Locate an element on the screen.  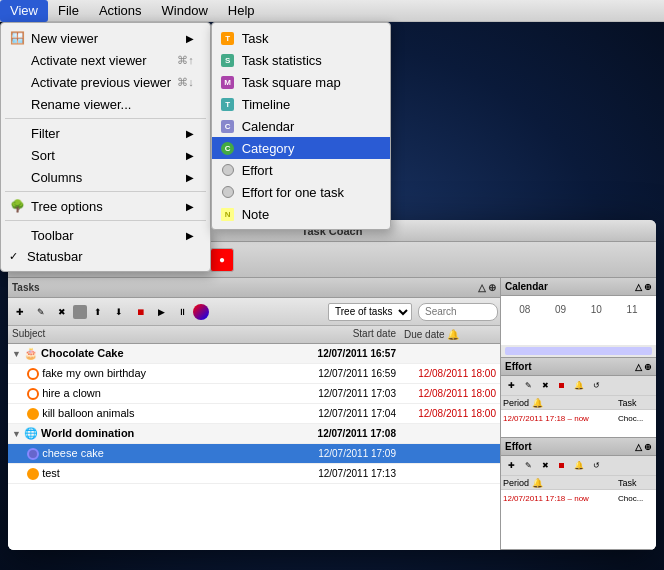
submenu-timeline: T Timeline is located at coordinates (301, 104).